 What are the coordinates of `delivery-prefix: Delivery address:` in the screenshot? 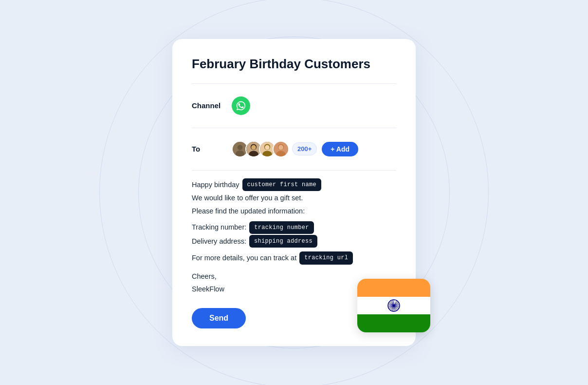 It's located at (219, 242).